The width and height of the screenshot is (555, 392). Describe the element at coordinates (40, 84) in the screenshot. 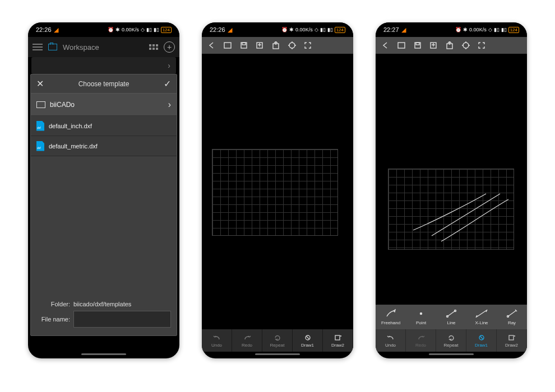

I see `close-icon: ✕` at that location.